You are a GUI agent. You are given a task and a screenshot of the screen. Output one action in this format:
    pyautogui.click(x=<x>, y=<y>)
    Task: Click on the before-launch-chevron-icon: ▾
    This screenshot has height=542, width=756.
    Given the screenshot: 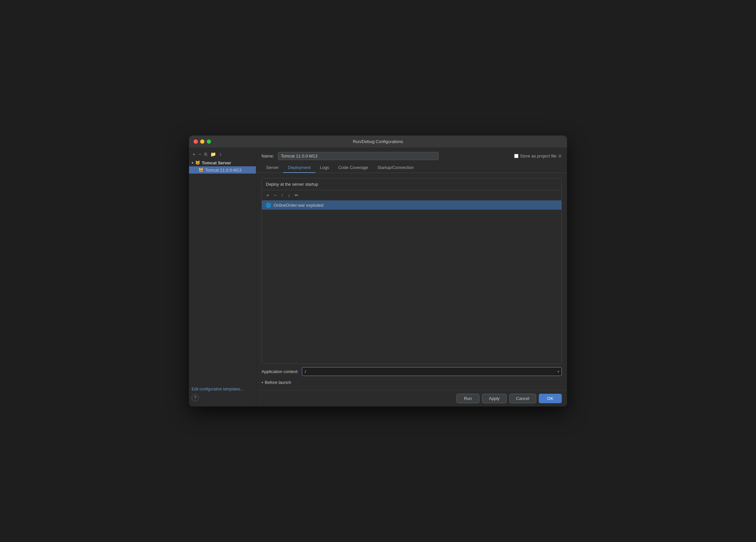 What is the action you would take?
    pyautogui.click(x=262, y=383)
    